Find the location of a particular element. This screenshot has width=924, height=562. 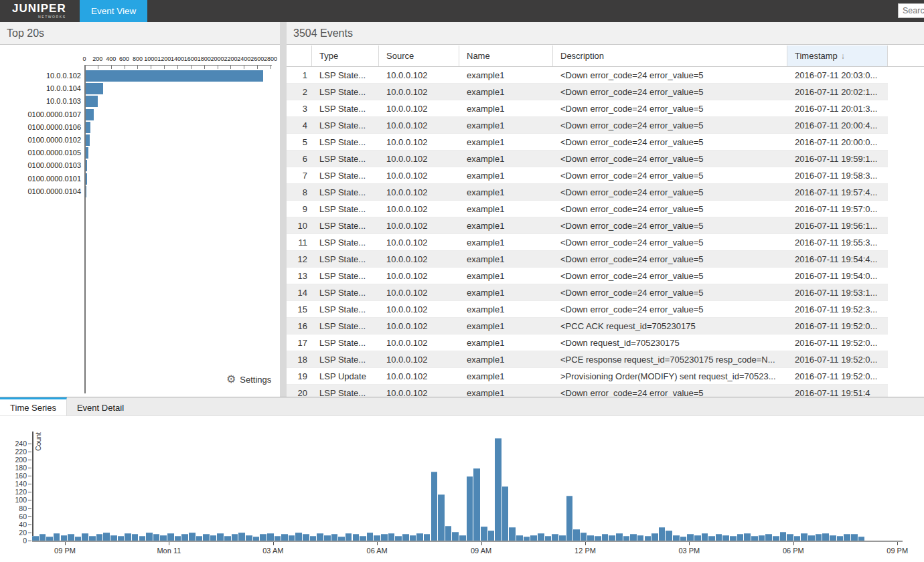

column-header-rownum is located at coordinates (299, 56).